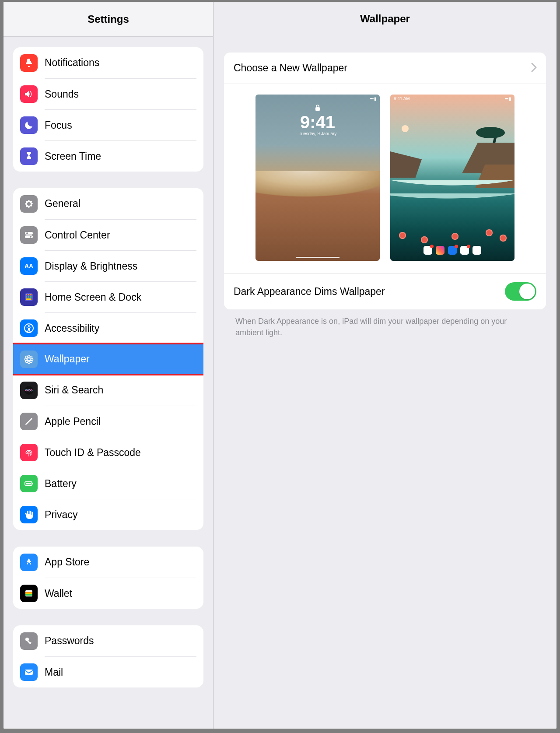 The image size is (560, 733). I want to click on sidebar-item-sounds: Sounds, so click(108, 94).